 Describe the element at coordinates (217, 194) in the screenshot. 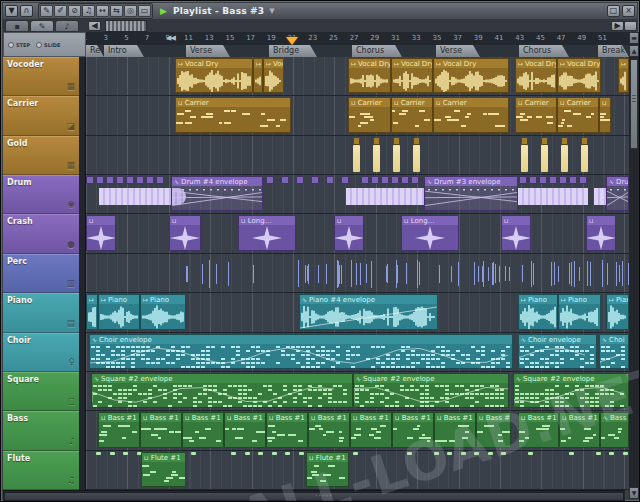

I see `automation-clip: ∿Drum #4 envelope` at that location.